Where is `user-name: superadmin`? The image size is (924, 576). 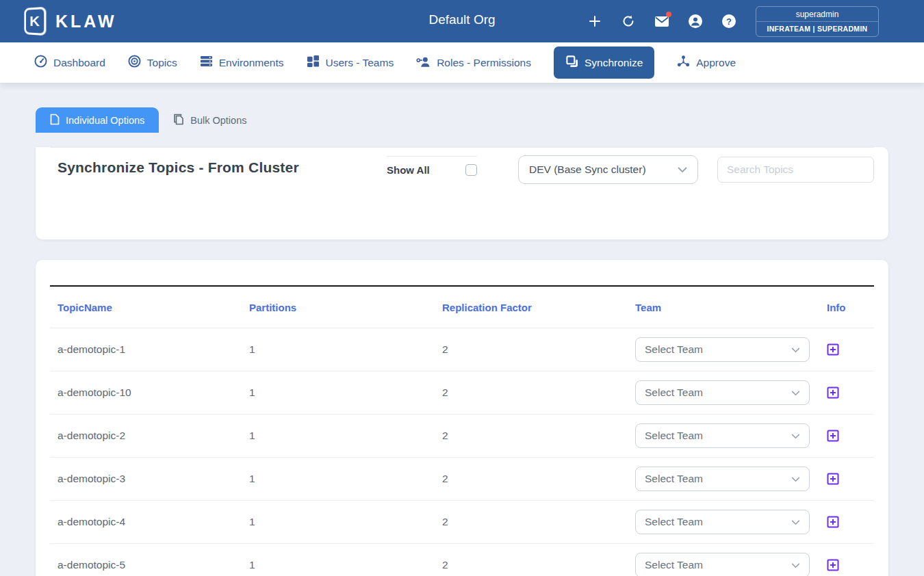 user-name: superadmin is located at coordinates (817, 14).